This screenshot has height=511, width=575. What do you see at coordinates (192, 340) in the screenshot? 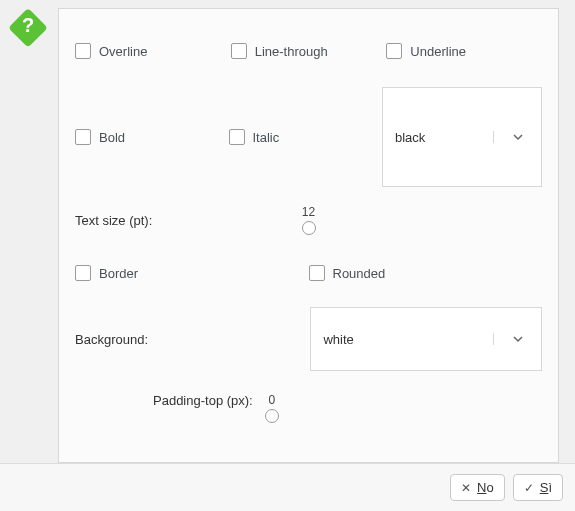
I see `background-label: Background:` at bounding box center [192, 340].